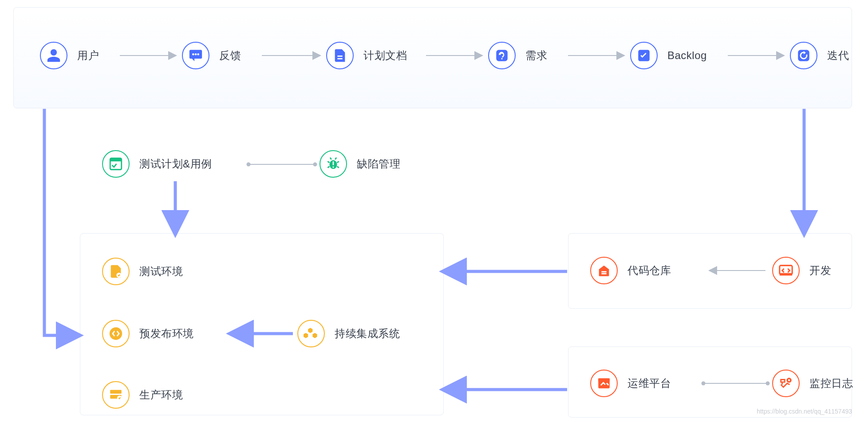 This screenshot has height=422, width=868. What do you see at coordinates (349, 334) in the screenshot?
I see `node-ci-system: 持续集成系统` at bounding box center [349, 334].